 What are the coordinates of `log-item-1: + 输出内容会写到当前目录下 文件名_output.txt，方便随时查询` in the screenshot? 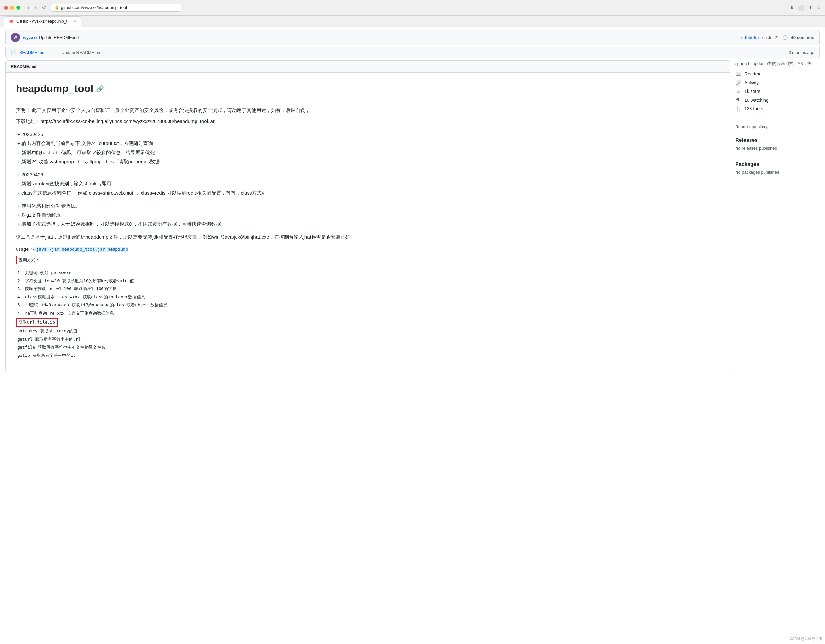 It's located at (368, 144).